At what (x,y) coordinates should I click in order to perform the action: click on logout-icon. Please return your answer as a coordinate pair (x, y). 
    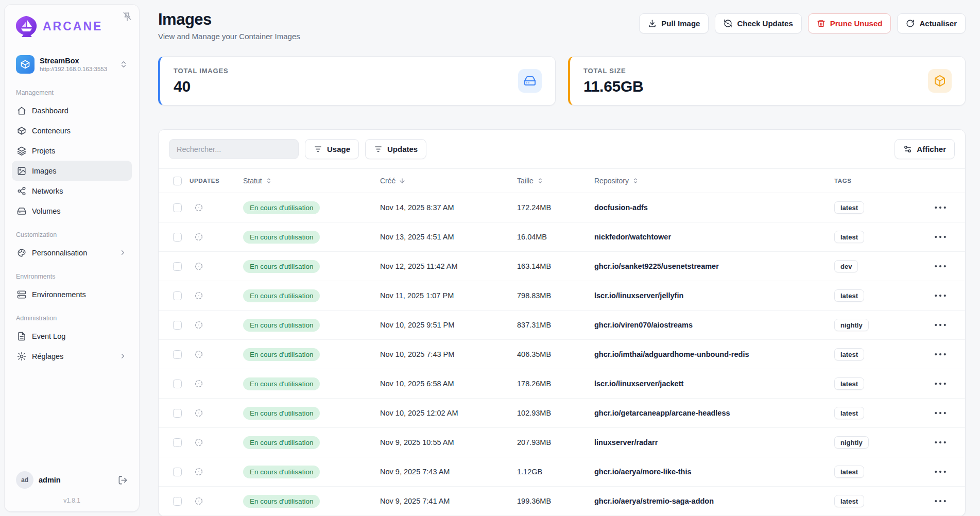
    Looking at the image, I should click on (123, 480).